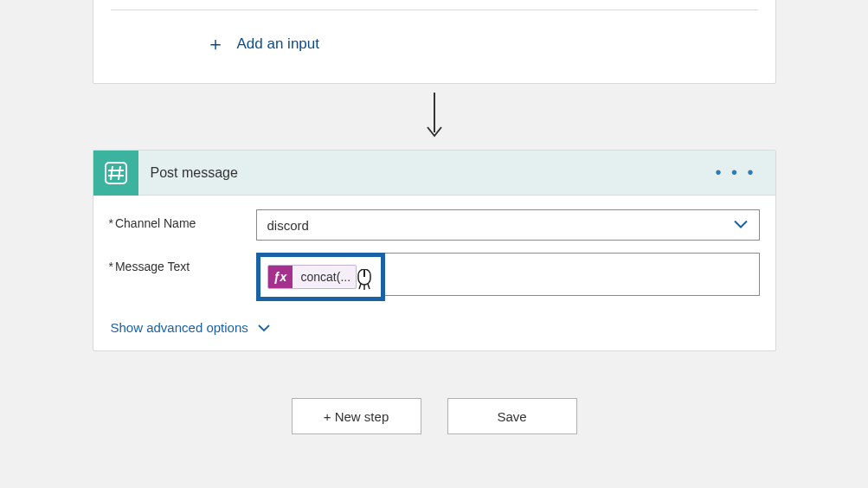  I want to click on arrow-down-icon, so click(434, 117).